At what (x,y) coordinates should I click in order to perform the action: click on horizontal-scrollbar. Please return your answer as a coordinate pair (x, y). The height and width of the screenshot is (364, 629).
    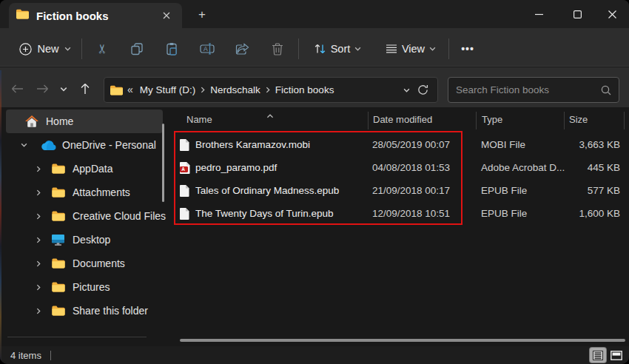
    Looking at the image, I should click on (403, 340).